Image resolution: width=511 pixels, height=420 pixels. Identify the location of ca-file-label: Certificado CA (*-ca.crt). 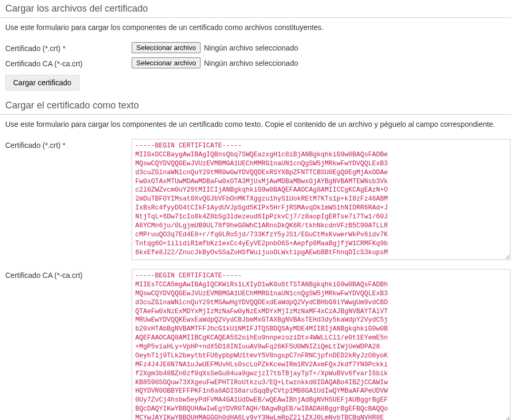
(68, 63).